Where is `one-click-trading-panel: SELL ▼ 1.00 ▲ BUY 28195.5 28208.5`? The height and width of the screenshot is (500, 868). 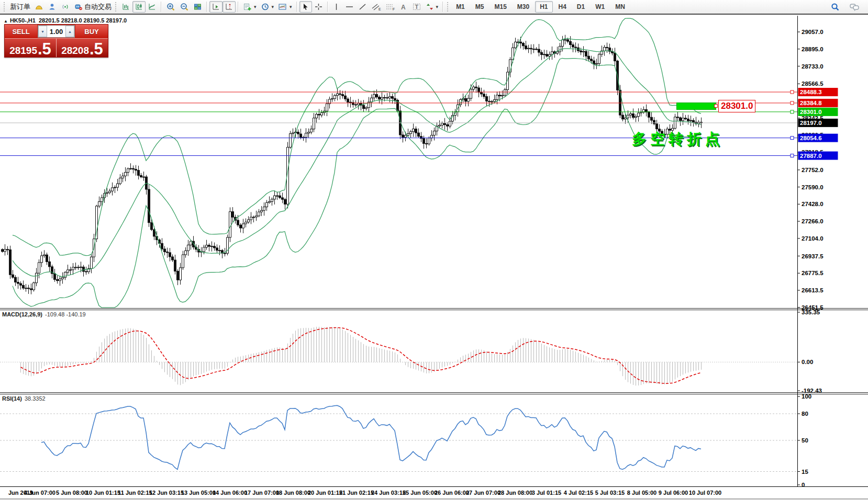
one-click-trading-panel: SELL ▼ 1.00 ▲ BUY 28195.5 28208.5 is located at coordinates (57, 41).